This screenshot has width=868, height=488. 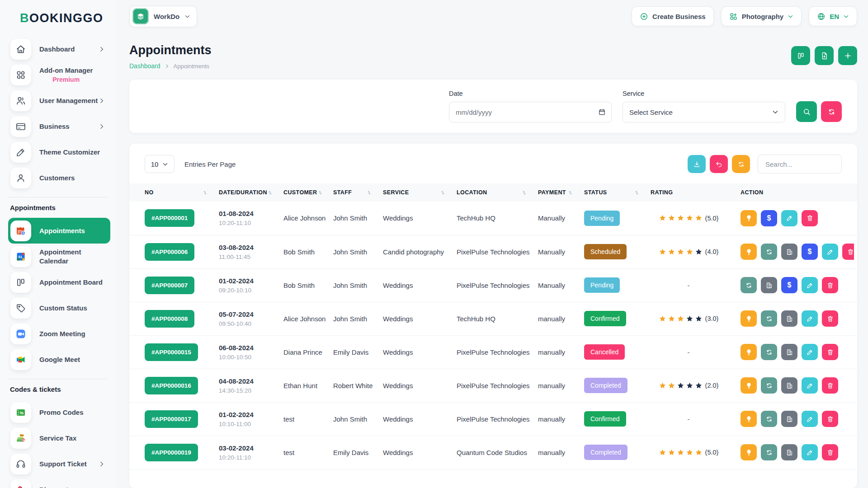 I want to click on appointment-no-badge: #APP000006, so click(x=170, y=252).